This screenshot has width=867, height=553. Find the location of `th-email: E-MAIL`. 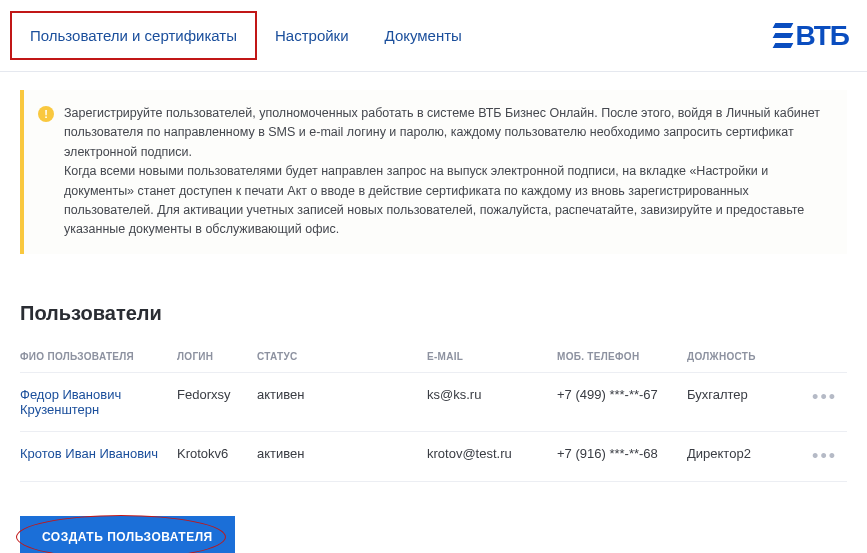

th-email: E-MAIL is located at coordinates (492, 358).